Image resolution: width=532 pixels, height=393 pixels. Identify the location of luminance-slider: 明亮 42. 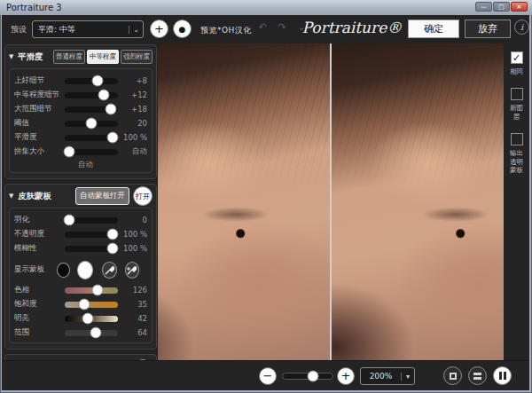
(81, 318).